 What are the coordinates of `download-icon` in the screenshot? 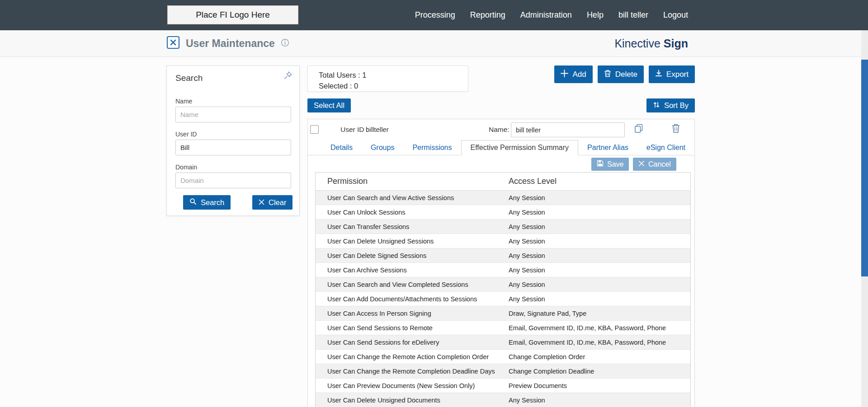 It's located at (659, 74).